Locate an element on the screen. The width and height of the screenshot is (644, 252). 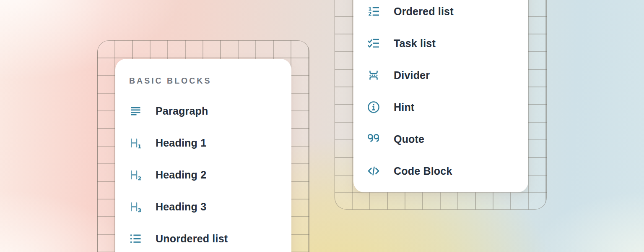
menu-item-label: Quote is located at coordinates (409, 139).